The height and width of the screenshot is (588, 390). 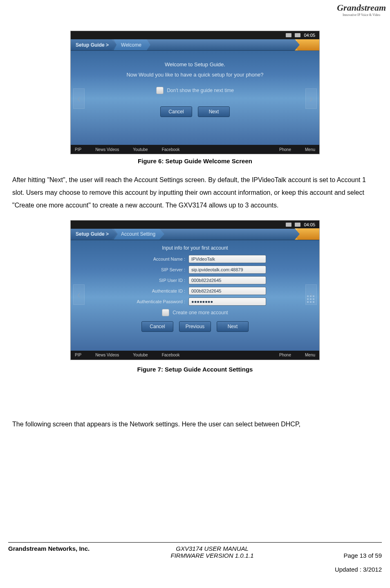 What do you see at coordinates (155, 302) in the screenshot?
I see `auth-password-label: Authenticate Password :` at bounding box center [155, 302].